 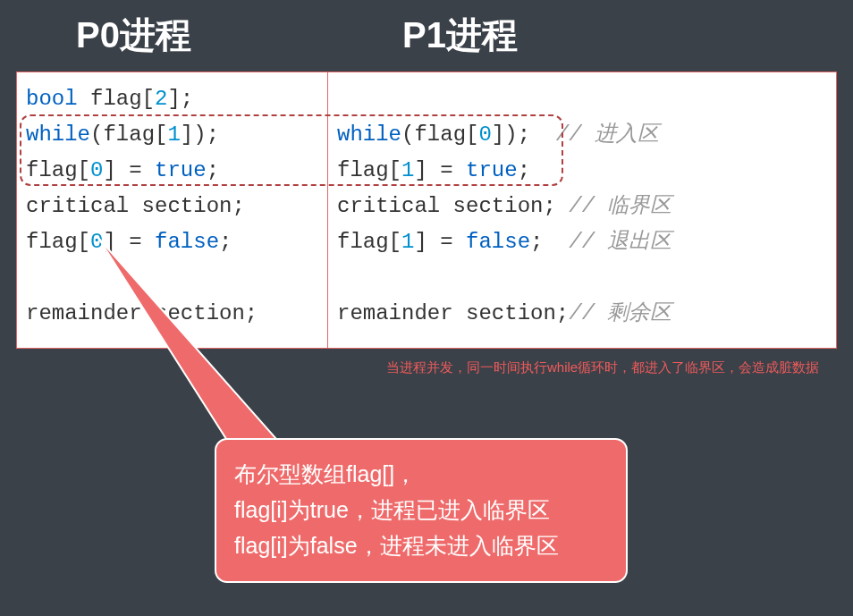 What do you see at coordinates (181, 98) in the screenshot?
I see `code-text: ];` at bounding box center [181, 98].